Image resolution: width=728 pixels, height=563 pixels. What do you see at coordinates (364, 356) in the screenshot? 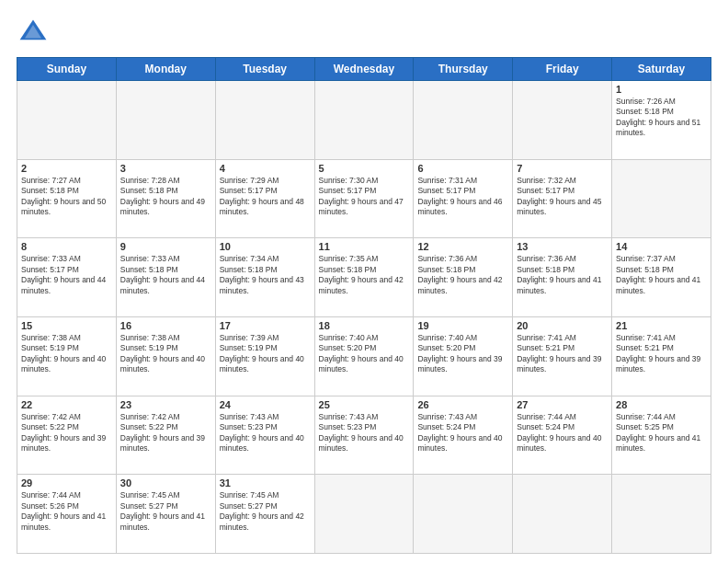
I see `calendar-week-row: 15 Sunrise: 7:38 AM Sunset: 5:19 PM Dayl…` at bounding box center [364, 356].